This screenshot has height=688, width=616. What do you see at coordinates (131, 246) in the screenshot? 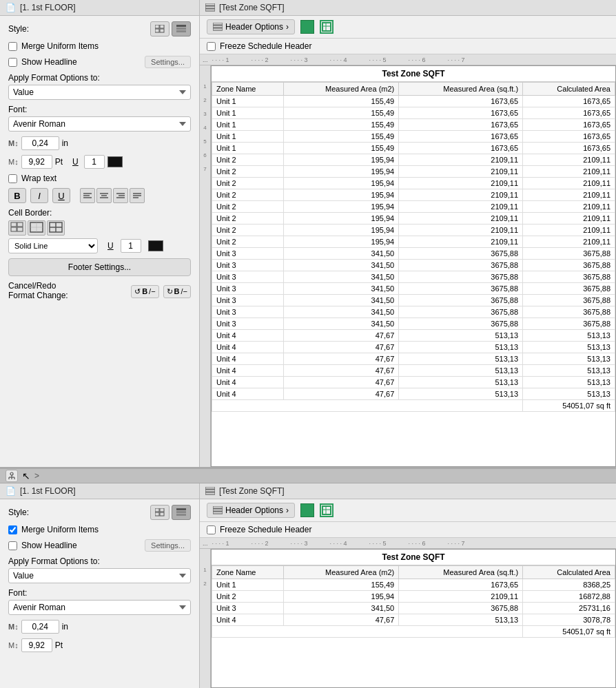
I see `border-pt-input` at bounding box center [131, 246].